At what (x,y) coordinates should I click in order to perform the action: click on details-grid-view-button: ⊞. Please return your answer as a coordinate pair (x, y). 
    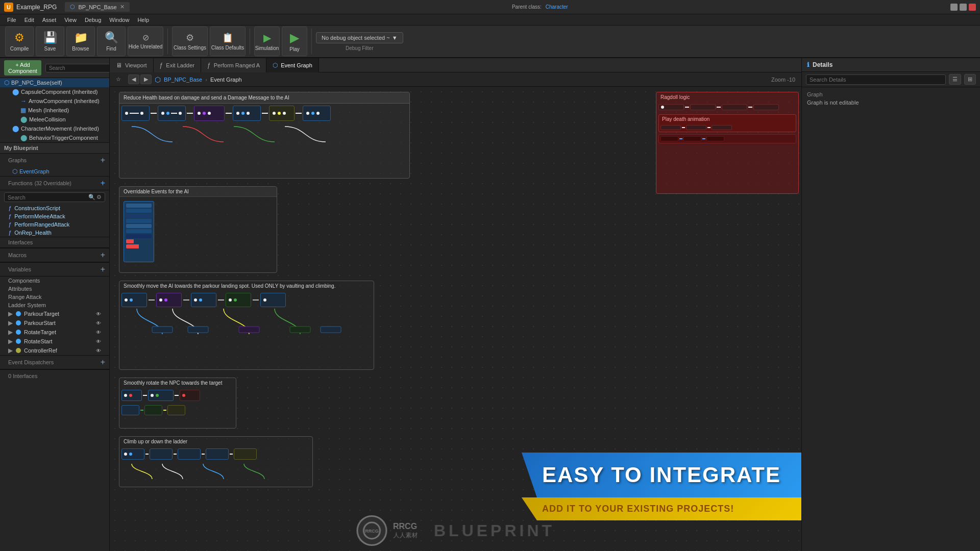
    Looking at the image, I should click on (970, 80).